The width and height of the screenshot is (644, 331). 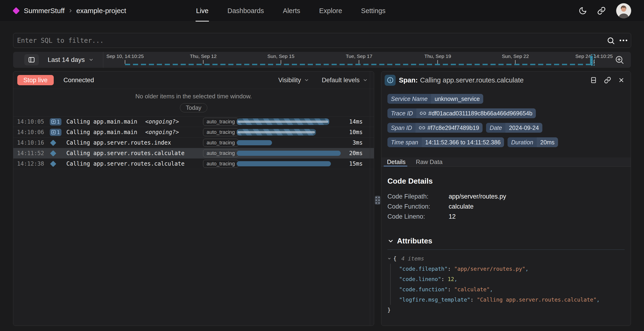 What do you see at coordinates (32, 122) in the screenshot?
I see `row-timestamp: 14:10:05` at bounding box center [32, 122].